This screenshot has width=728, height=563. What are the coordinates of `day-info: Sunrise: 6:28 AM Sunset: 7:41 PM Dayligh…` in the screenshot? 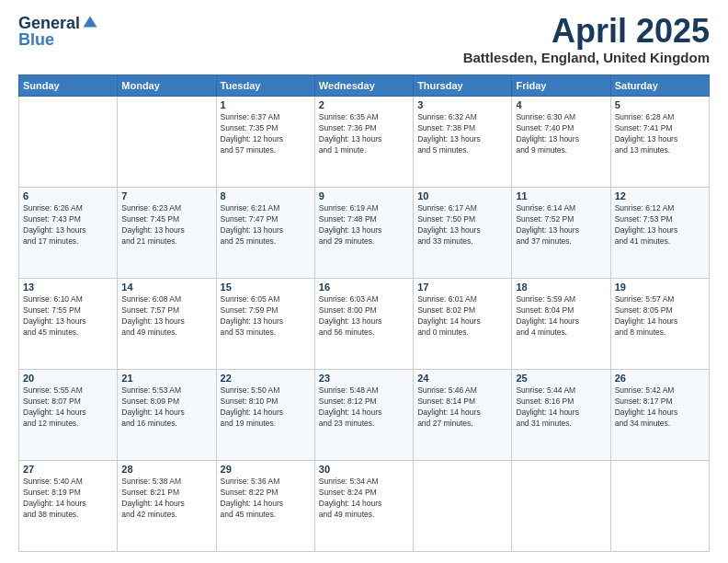 It's located at (660, 134).